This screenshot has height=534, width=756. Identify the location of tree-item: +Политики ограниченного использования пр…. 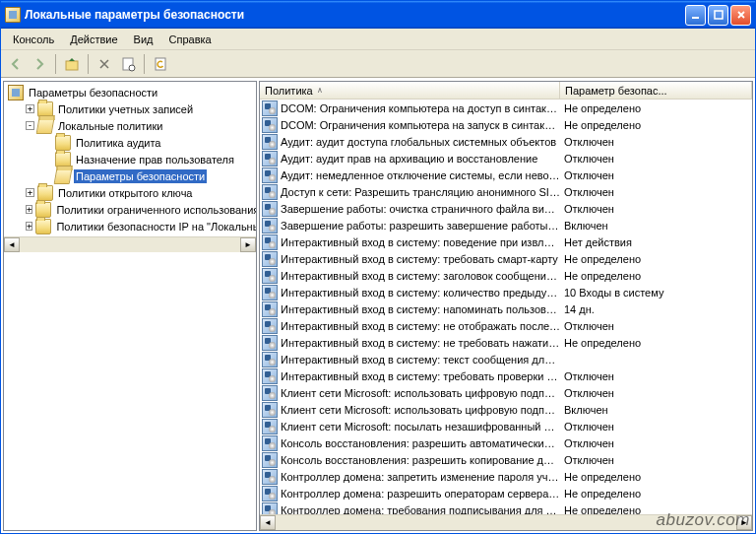
(130, 209).